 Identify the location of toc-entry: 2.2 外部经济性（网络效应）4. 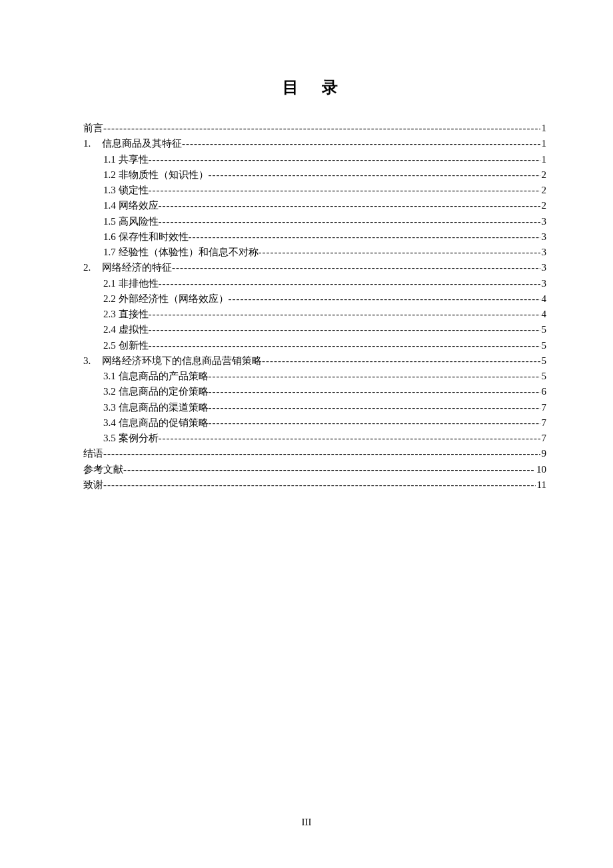
(314, 299).